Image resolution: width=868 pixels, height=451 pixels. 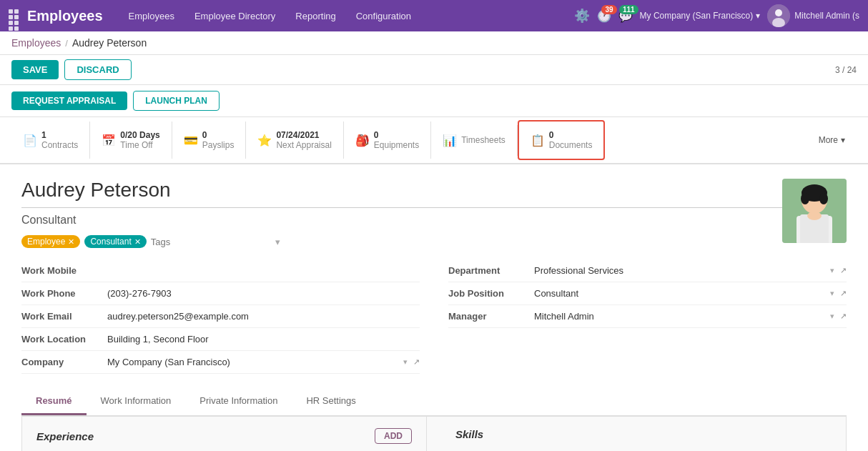 I want to click on field-work-location: Work Location, so click(x=220, y=340).